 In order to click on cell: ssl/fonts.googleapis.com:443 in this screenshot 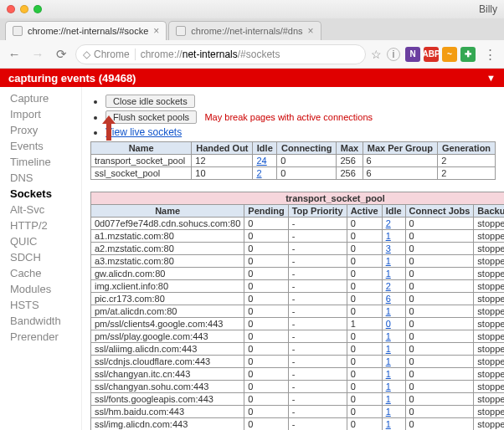, I will do `click(167, 400)`.